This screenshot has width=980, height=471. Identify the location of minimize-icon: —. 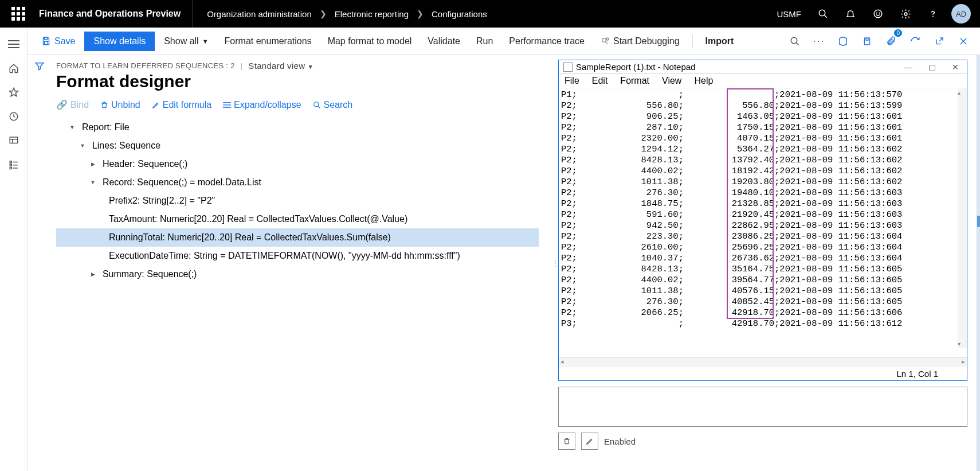
(908, 67).